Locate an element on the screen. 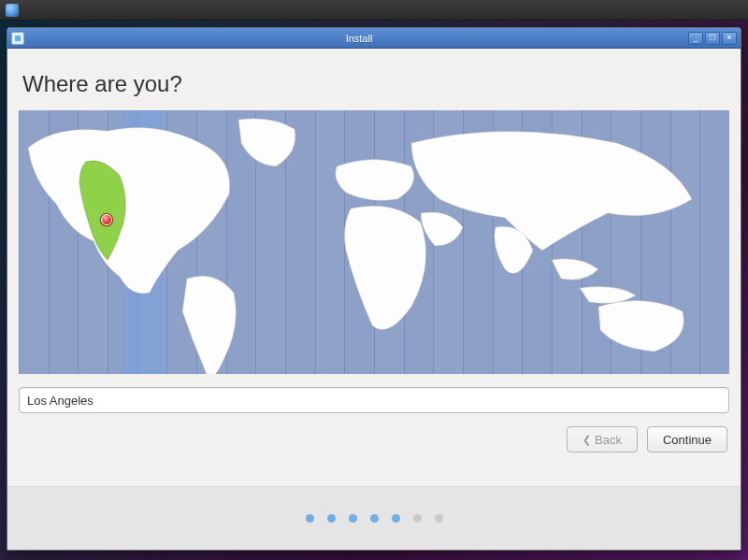 Image resolution: width=748 pixels, height=560 pixels. minimize-button: _ is located at coordinates (696, 38).